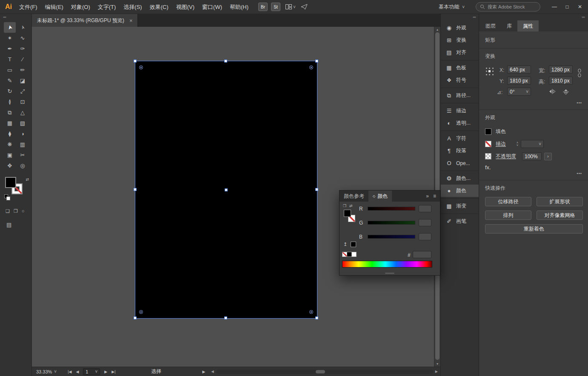 The height and width of the screenshot is (376, 588). I want to click on scale-tool: ⤢, so click(23, 91).